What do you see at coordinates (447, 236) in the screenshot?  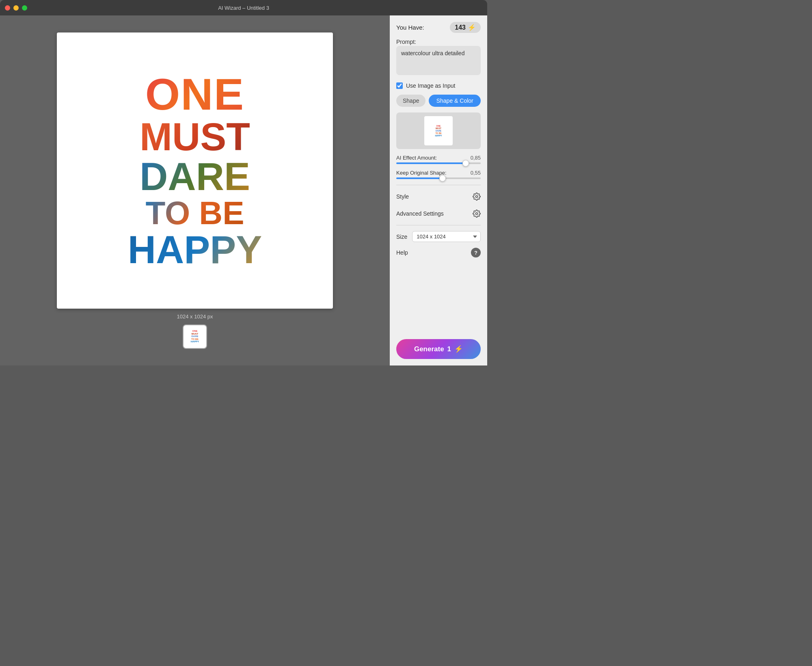 I see `size-select: 1024 x 1024 512 x 512 2048 x 2048` at bounding box center [447, 236].